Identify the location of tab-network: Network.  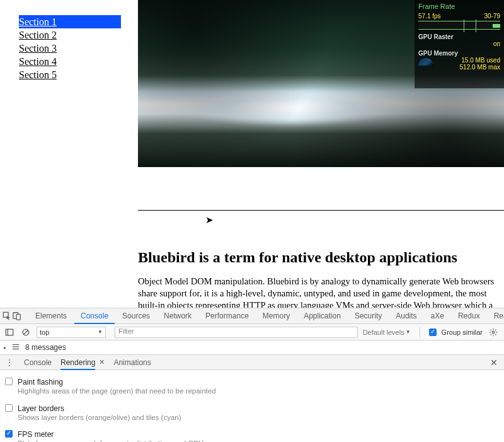
(178, 316).